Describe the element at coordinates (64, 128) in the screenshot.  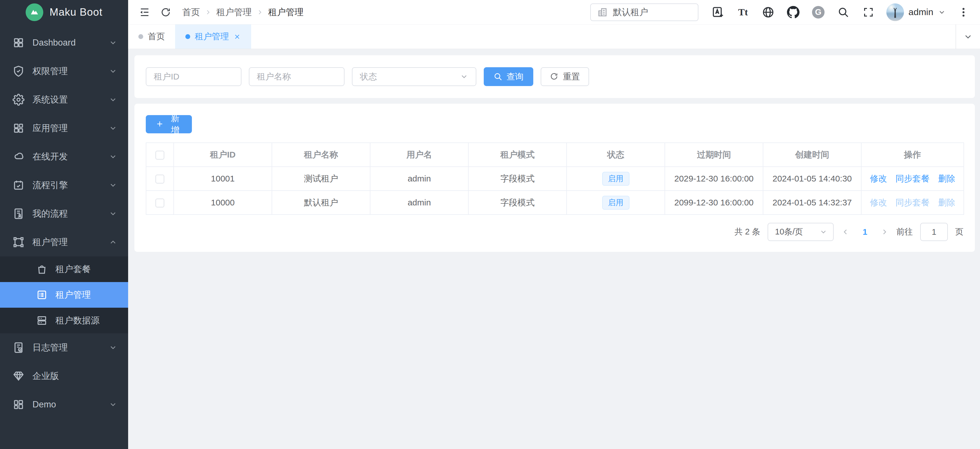
I see `sidebar-item-app-management: 应用管理` at that location.